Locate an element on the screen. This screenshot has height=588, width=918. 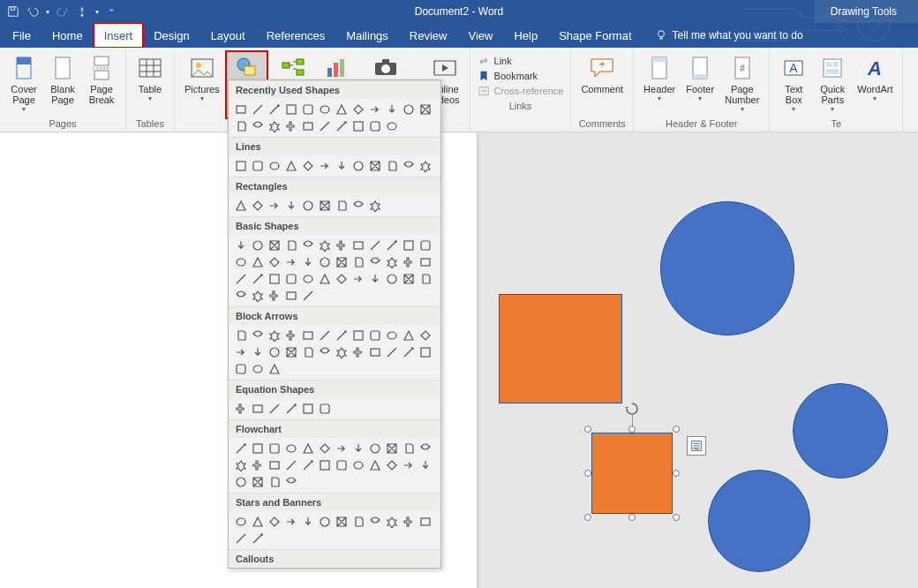
quick-parts-button: Quick Parts is located at coordinates (832, 85).